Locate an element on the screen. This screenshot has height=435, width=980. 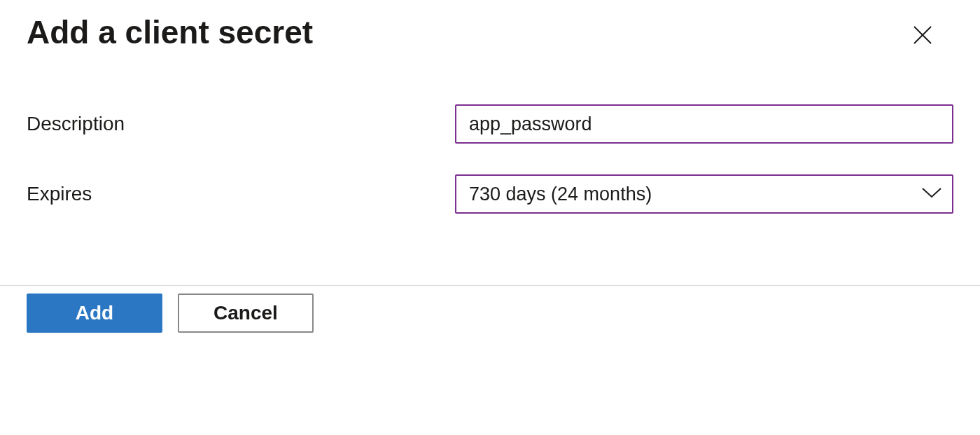
expires-row: Expires 730 days (24 months) is located at coordinates (490, 194).